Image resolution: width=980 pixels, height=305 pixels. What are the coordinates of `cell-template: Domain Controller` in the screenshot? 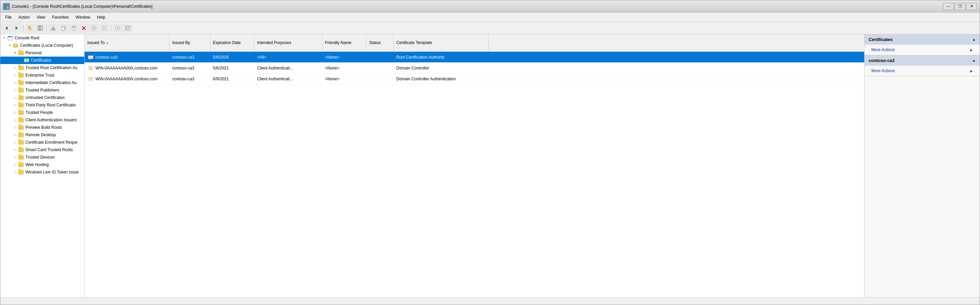 It's located at (441, 68).